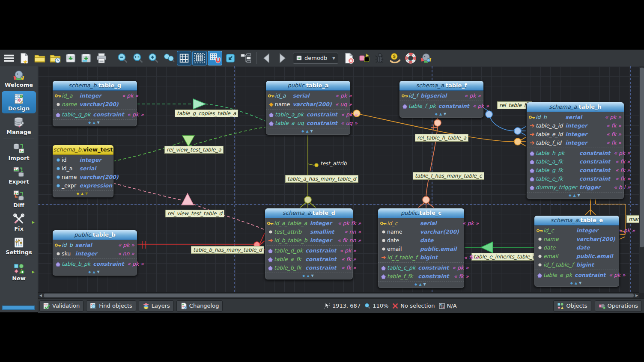 Image resolution: width=644 pixels, height=362 pixels. What do you see at coordinates (421, 240) in the screenshot?
I see `columns-section: id_cserial« pk »namevarchar(200)datedate…` at bounding box center [421, 240].